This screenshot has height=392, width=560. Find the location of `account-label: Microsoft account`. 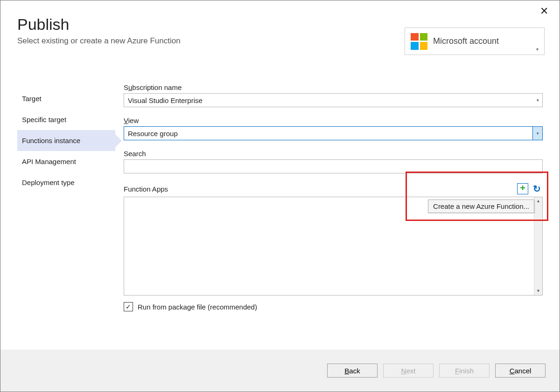

account-label: Microsoft account is located at coordinates (484, 41).